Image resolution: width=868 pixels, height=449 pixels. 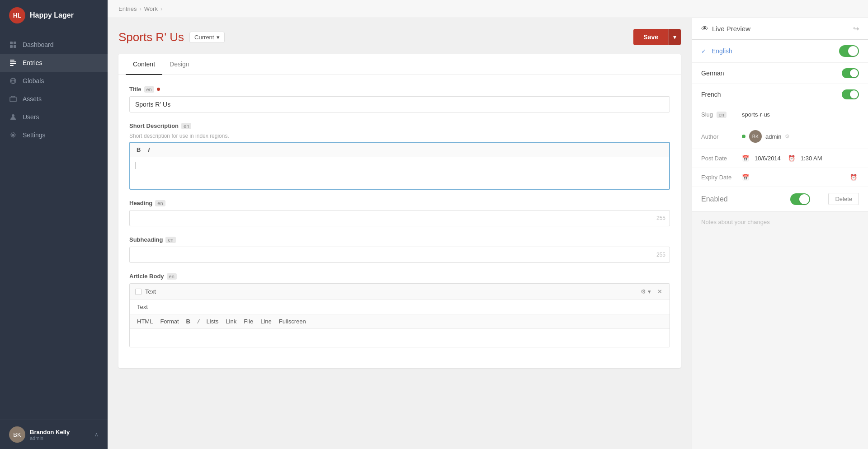 I want to click on lang-tag-subheading: en, so click(x=170, y=240).